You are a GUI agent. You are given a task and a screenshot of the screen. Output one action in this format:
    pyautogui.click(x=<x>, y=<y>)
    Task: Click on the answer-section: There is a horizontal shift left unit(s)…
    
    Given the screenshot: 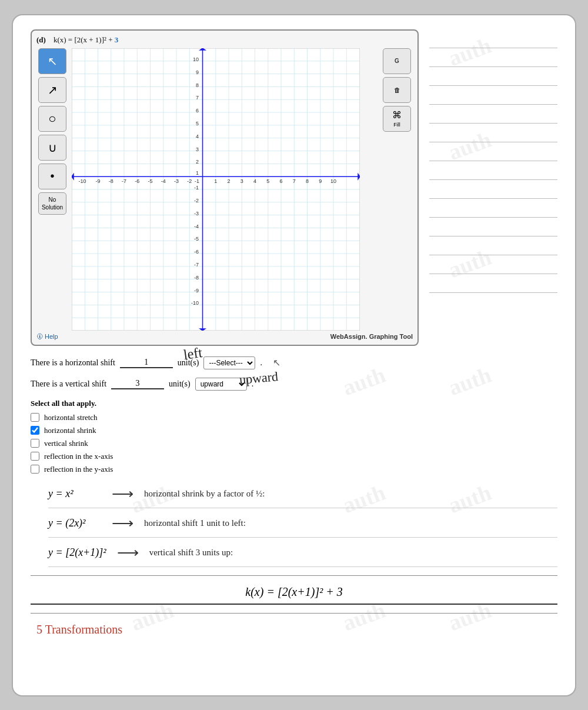 What is the action you would take?
    pyautogui.click(x=294, y=415)
    